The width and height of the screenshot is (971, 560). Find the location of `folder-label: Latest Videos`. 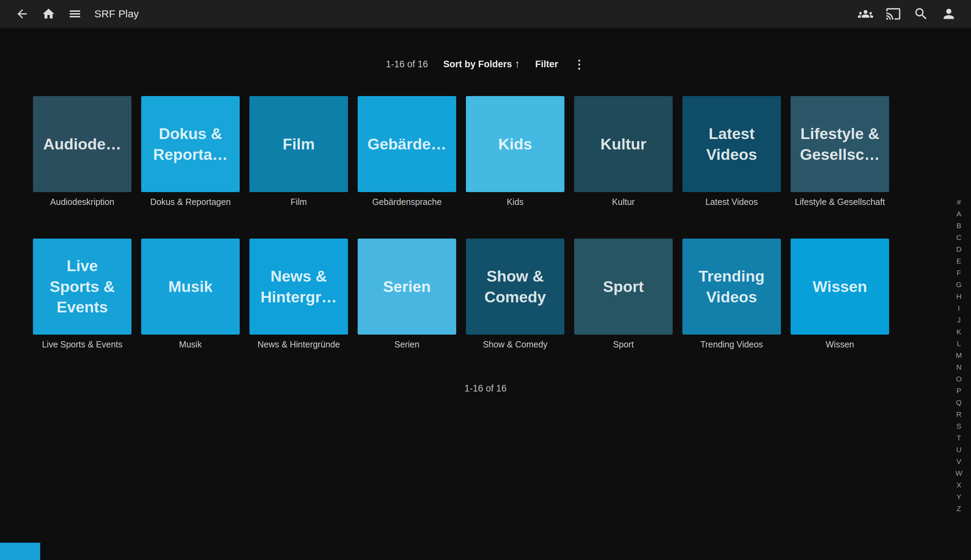

folder-label: Latest Videos is located at coordinates (732, 202).